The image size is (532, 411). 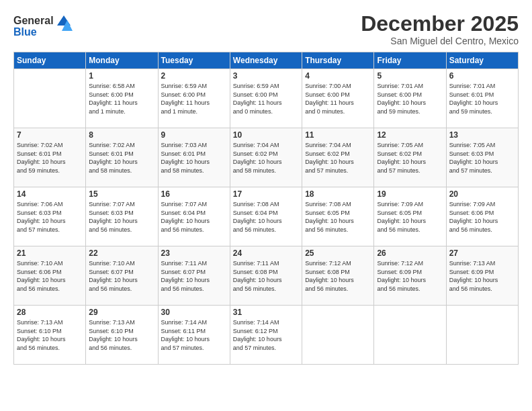 I want to click on day-number: 30, so click(x=194, y=312).